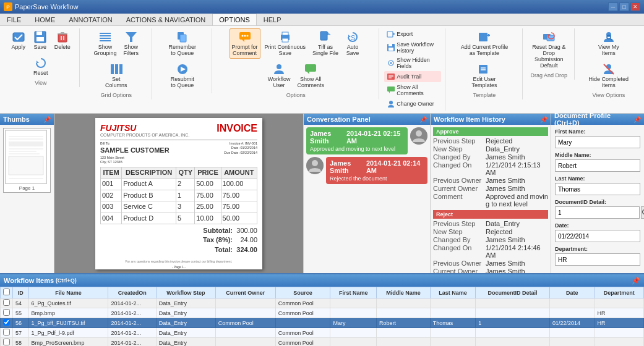  I want to click on tab-options: OPTIONS, so click(234, 20).